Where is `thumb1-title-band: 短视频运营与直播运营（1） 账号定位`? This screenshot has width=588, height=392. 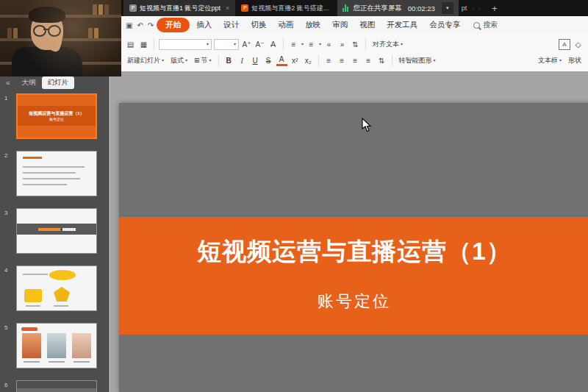
thumb1-title-band: 短视频运营与直播运营（1） 账号定位 is located at coordinates (57, 116).